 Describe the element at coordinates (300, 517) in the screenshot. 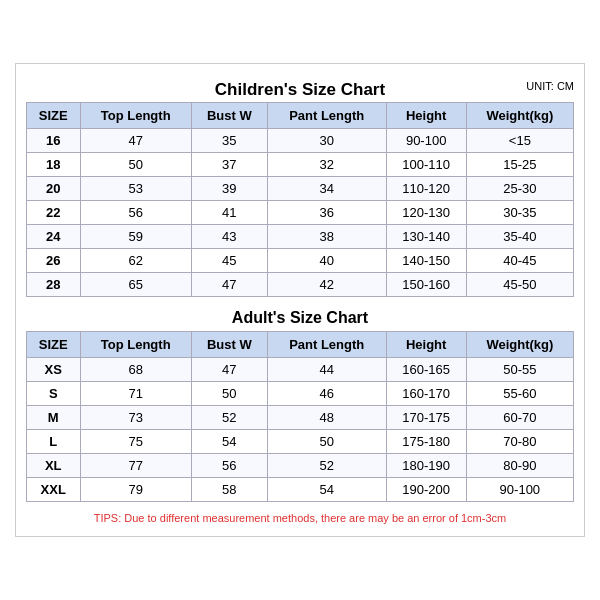

I see `tips-text: TIPS: Due to different measurement metho…` at that location.